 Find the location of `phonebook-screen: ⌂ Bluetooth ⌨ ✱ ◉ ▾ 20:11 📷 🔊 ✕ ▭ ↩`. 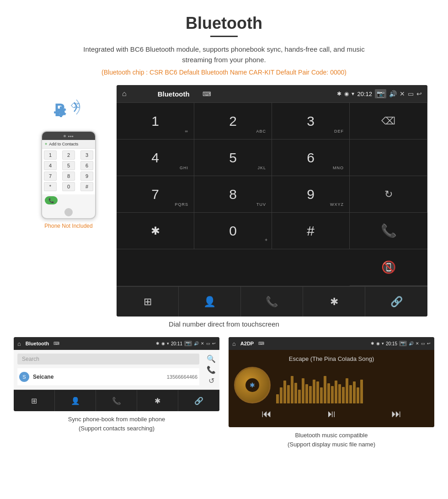

phonebook-screen: ⌂ Bluetooth ⌨ ✱ ◉ ▾ 20:11 📷 🔊 ✕ ▭ ↩ is located at coordinates (117, 374).